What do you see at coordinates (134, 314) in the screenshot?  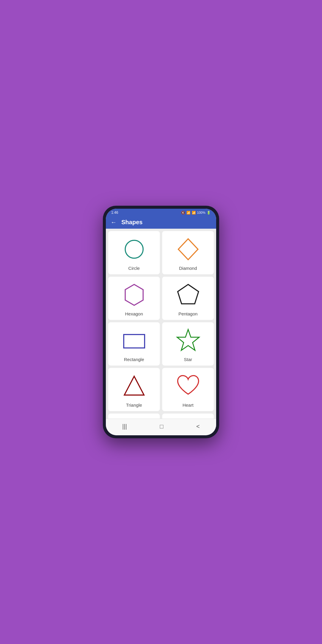 I see `hexagon-label: Hexagon` at bounding box center [134, 314].